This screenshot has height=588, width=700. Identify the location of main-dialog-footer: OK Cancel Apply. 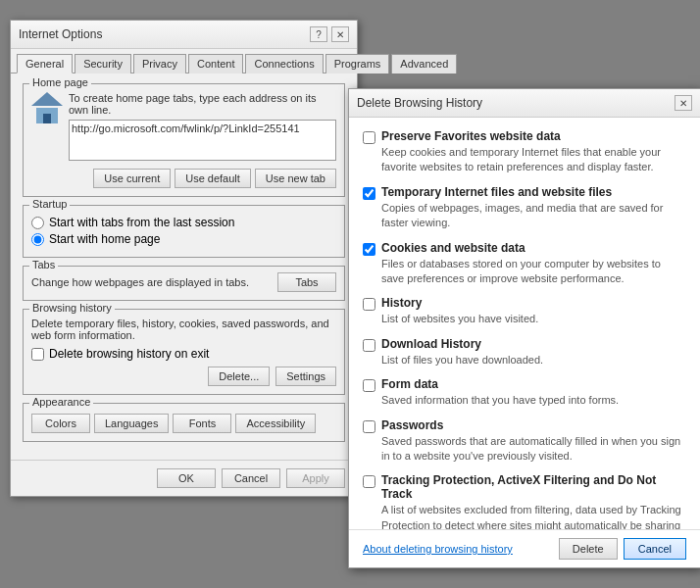
(184, 478).